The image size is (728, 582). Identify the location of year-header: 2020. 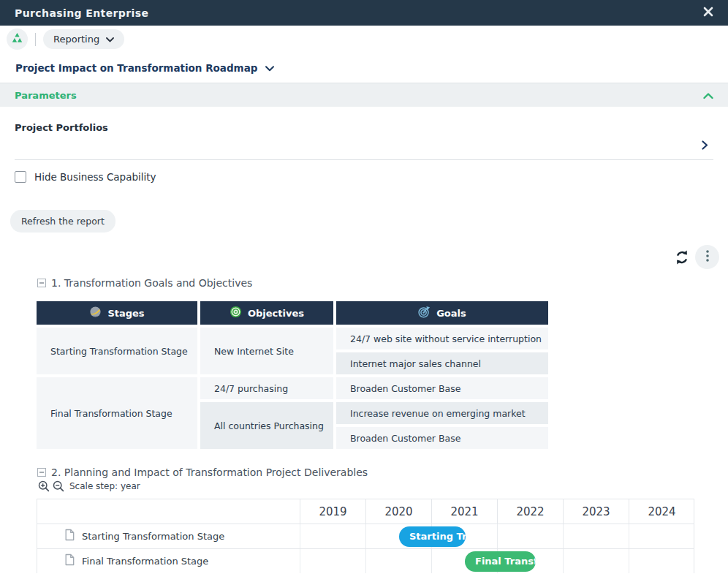
(398, 512).